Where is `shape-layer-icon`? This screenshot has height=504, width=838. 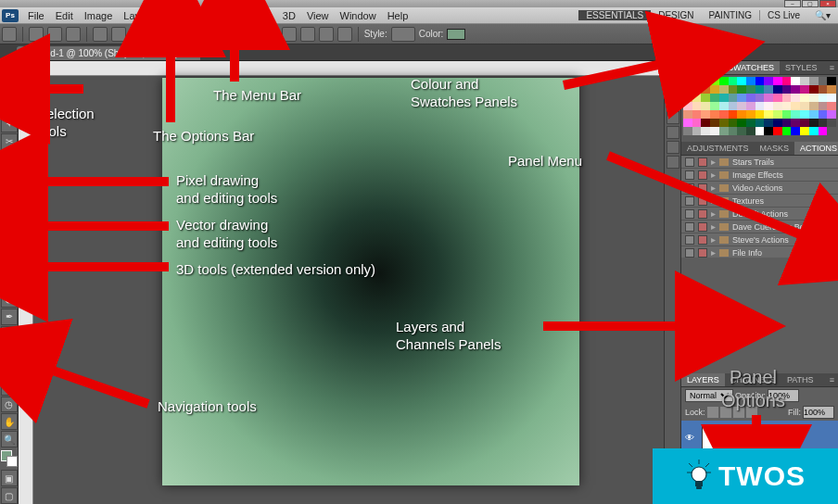
shape-layer-icon is located at coordinates (36, 34).